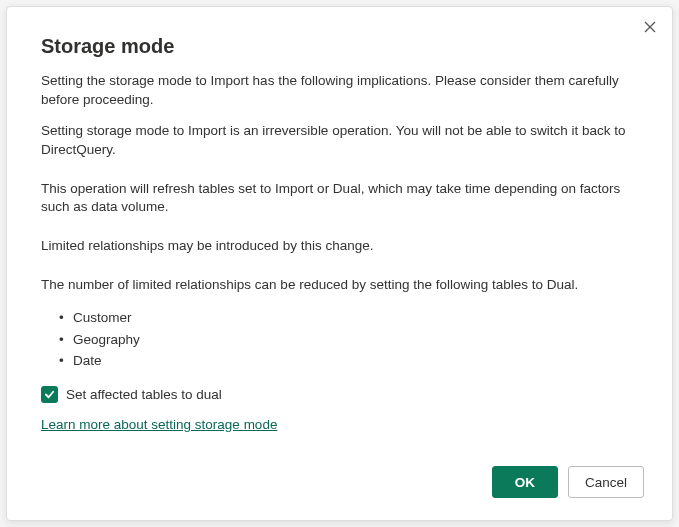 The width and height of the screenshot is (679, 527). Describe the element at coordinates (340, 286) in the screenshot. I see `paragraph-reduce: The number of limited relationships can …` at that location.